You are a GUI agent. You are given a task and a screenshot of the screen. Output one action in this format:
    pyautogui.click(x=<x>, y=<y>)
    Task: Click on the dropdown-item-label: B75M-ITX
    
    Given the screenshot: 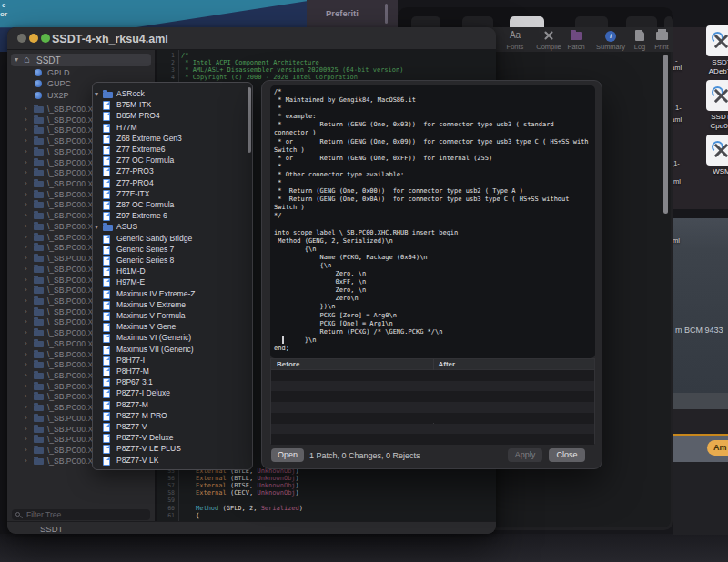 What is the action you would take?
    pyautogui.click(x=134, y=105)
    